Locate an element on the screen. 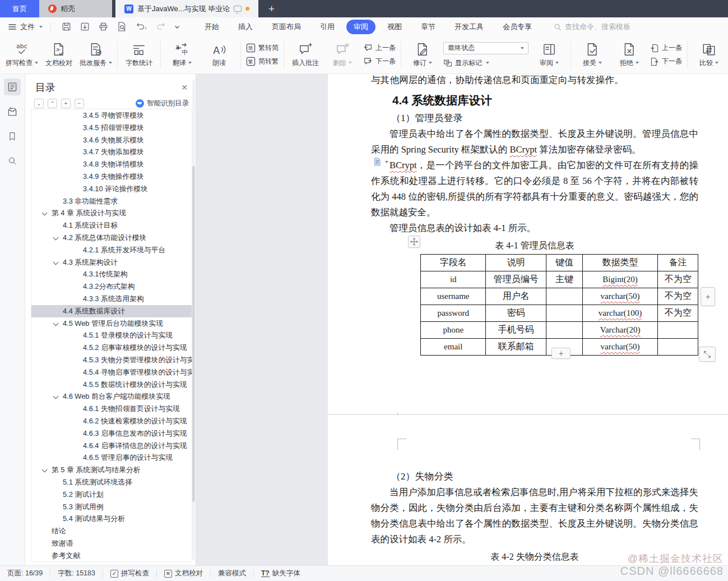 The image size is (728, 581). new-tab-button: + is located at coordinates (271, 9).